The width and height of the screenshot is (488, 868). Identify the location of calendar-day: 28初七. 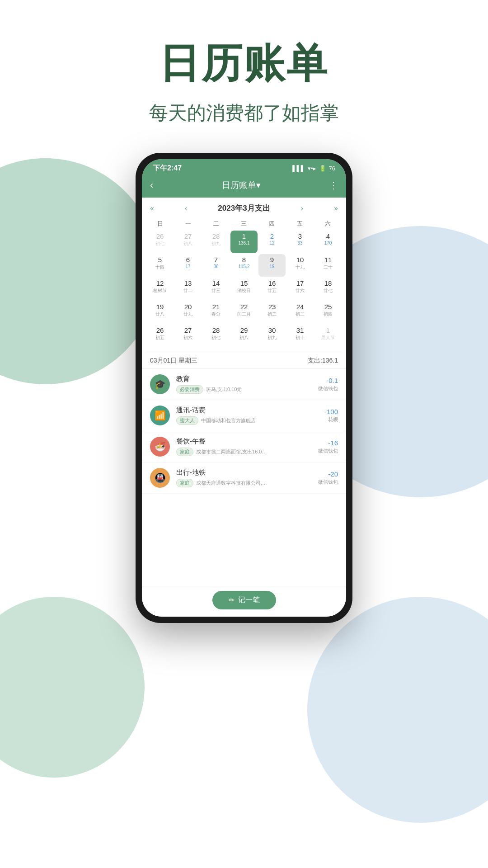
(216, 336).